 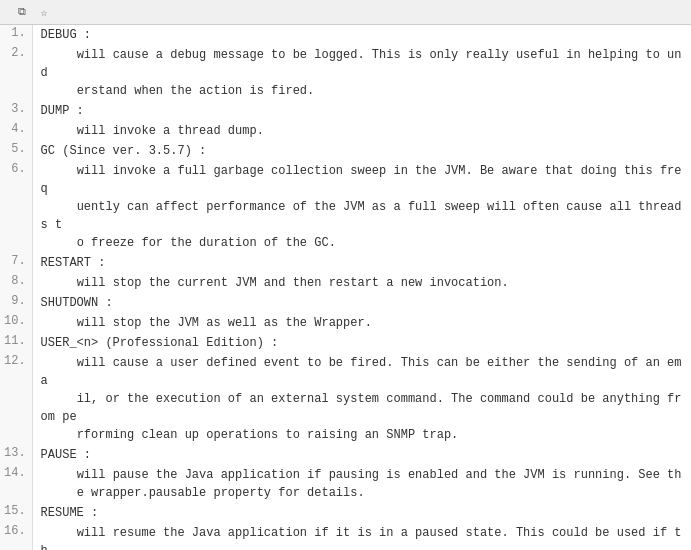 What do you see at coordinates (346, 111) in the screenshot?
I see `table-row: 3.DUMP :` at bounding box center [346, 111].